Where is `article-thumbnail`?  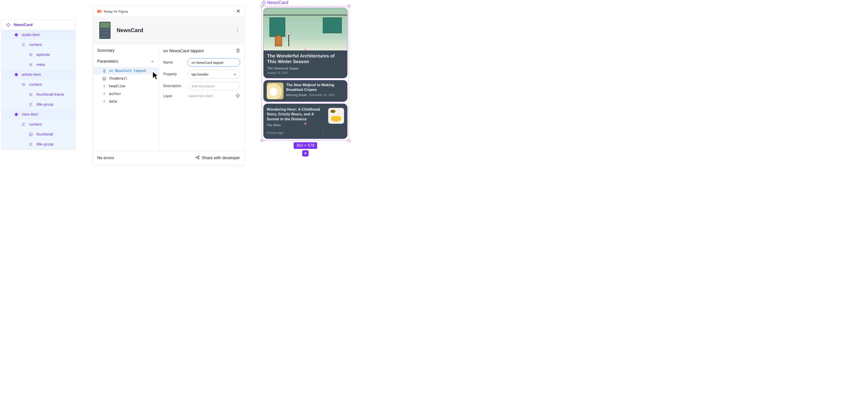 article-thumbnail is located at coordinates (275, 91).